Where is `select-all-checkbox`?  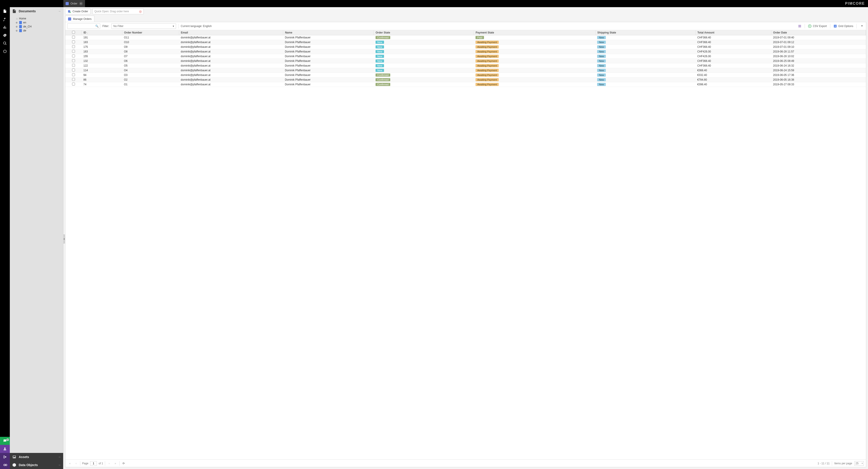
select-all-checkbox is located at coordinates (73, 32).